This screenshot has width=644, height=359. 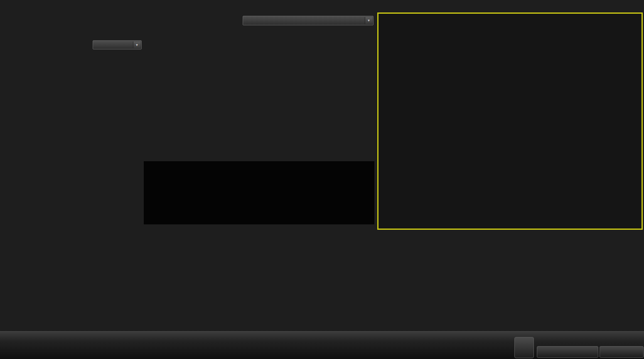 I want to click on de-formula-dropdown: ▼, so click(x=117, y=45).